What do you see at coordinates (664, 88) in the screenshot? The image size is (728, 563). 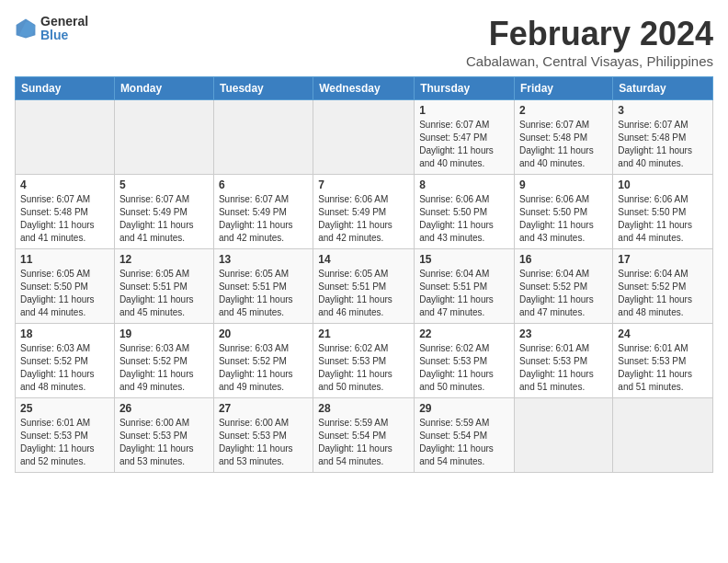 I see `weekday-header: Saturday` at bounding box center [664, 88].